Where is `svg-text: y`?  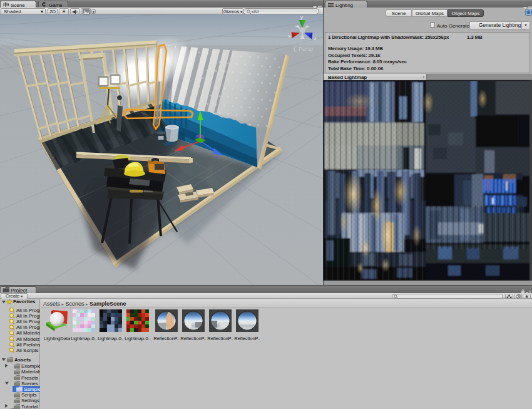
svg-text: y is located at coordinates (302, 18).